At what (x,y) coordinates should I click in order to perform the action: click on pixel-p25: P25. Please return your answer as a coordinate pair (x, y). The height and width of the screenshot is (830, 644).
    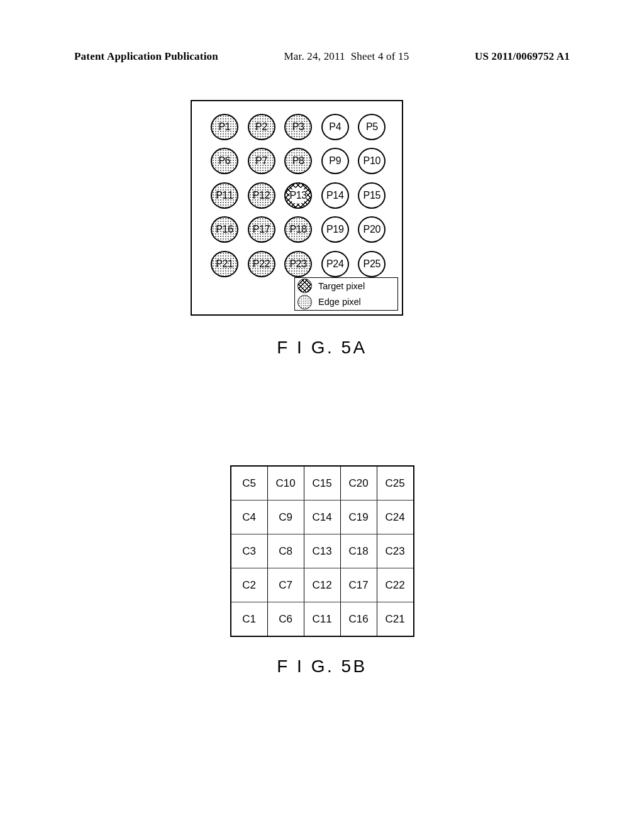
    Looking at the image, I should click on (372, 264).